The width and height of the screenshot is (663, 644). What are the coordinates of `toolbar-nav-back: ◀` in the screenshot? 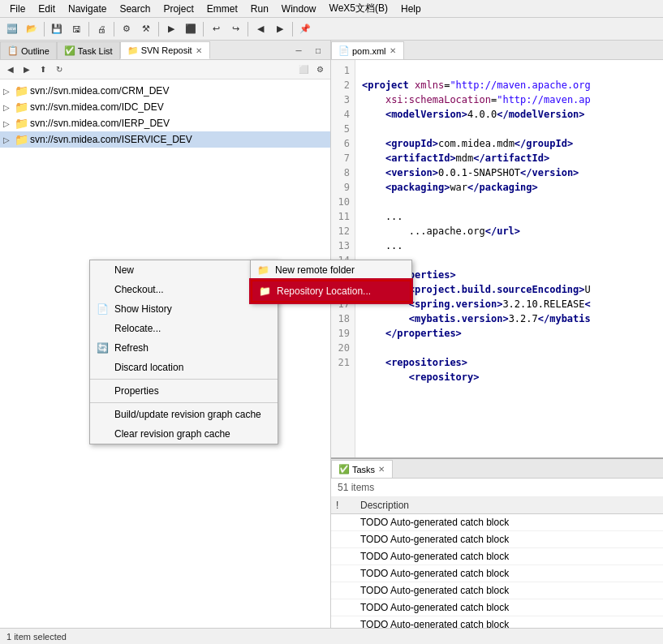 It's located at (260, 29).